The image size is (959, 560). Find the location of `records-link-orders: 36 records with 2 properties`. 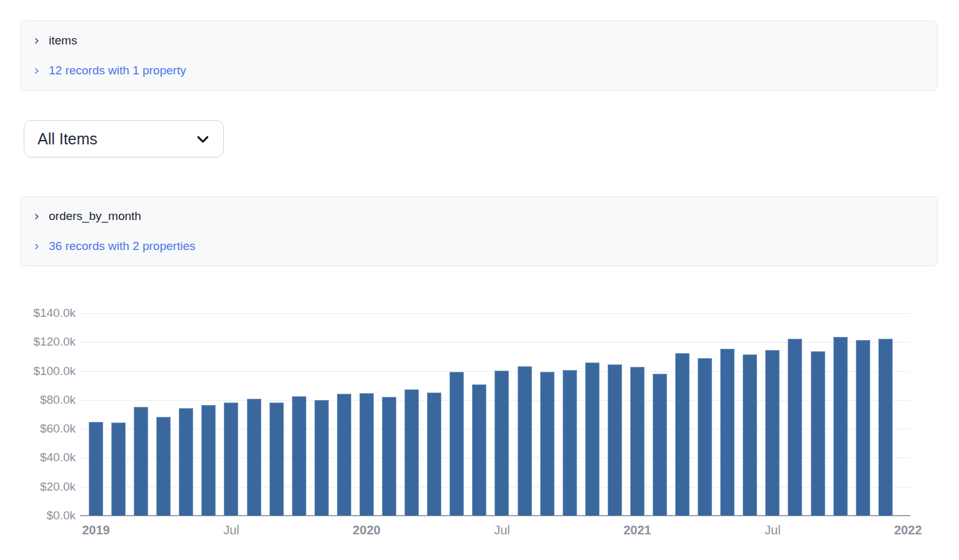

records-link-orders: 36 records with 2 properties is located at coordinates (479, 246).